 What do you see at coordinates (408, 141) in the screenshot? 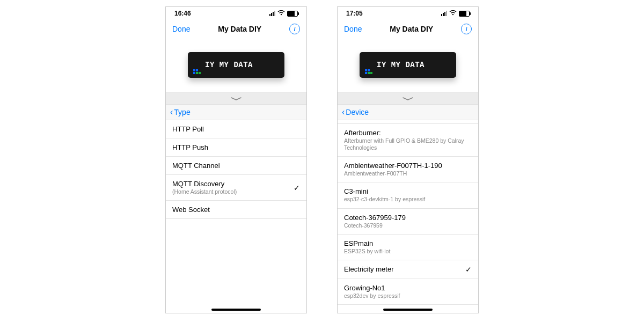
I see `list-item: Afterburner:Afterburner with Full GPIO &…` at bounding box center [408, 141].